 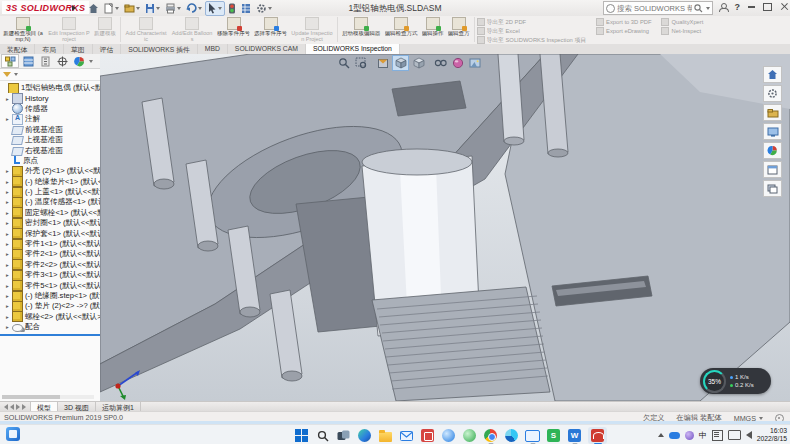 I want to click on forum-icon, so click(x=772, y=188).